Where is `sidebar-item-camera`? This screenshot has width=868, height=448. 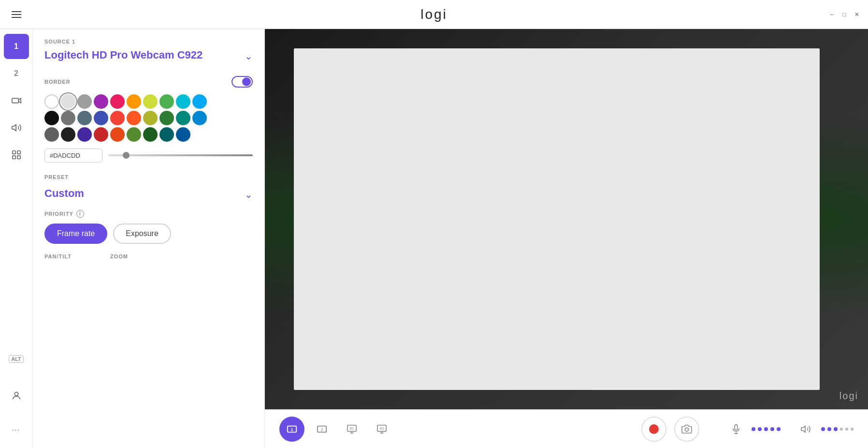
sidebar-item-camera is located at coordinates (16, 101).